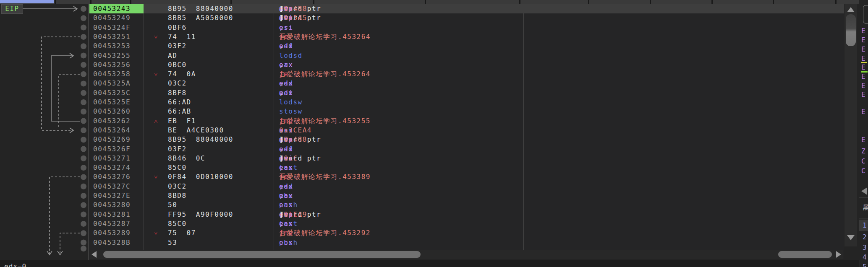  I want to click on pane-divider, so click(863, 197).